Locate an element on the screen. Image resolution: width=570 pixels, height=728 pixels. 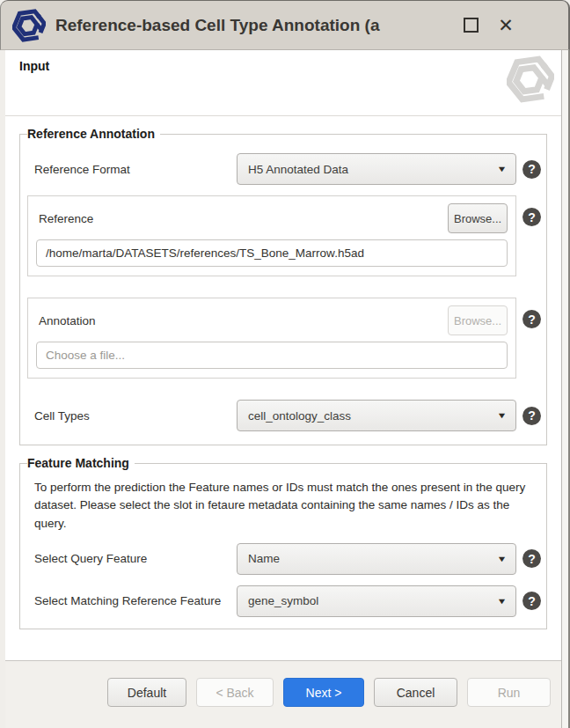
reference-format-value: H5 Annotated Data is located at coordinates (373, 169).